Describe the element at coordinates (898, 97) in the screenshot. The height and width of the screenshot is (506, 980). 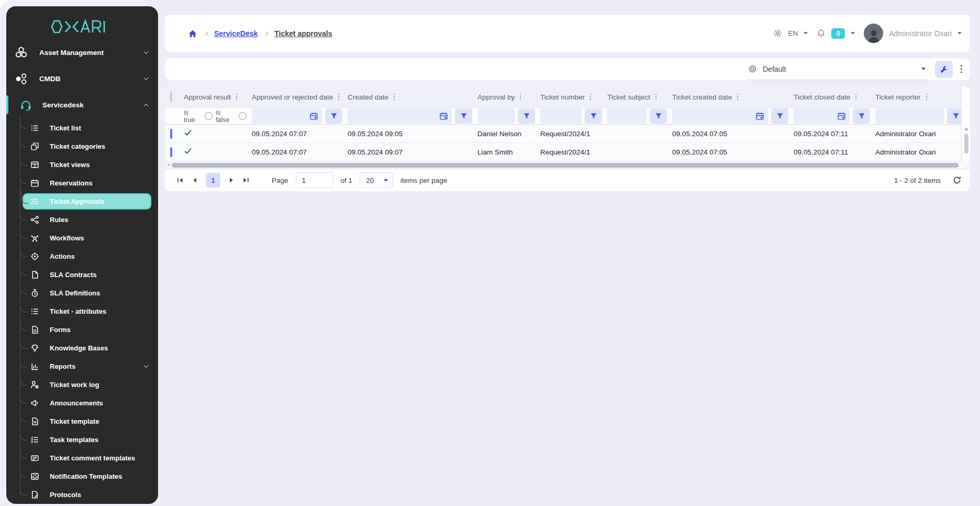
I see `column-label: Ticket reporter` at that location.